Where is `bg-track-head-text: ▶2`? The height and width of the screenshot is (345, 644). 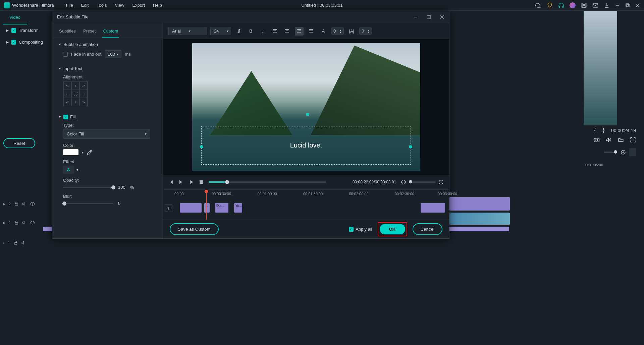 bg-track-head-text: ▶2 is located at coordinates (23, 204).